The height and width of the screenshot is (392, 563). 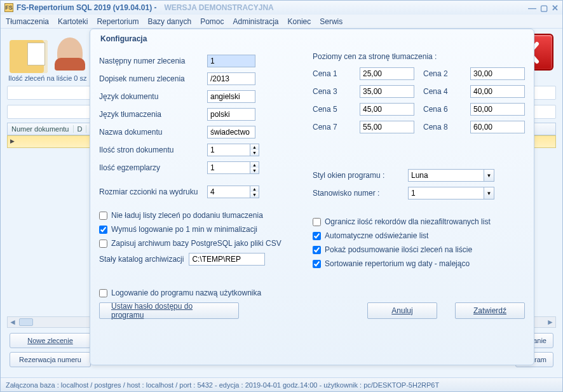 I want to click on ustaw-haslo-button: Ustaw hasło dostępu do programu, so click(x=169, y=311).